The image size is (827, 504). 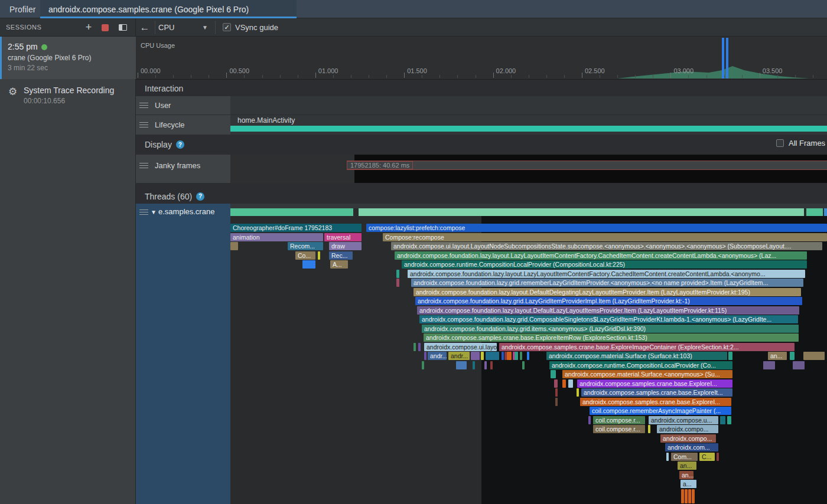 I want to click on flame-segment: Rec..., so click(x=341, y=256).